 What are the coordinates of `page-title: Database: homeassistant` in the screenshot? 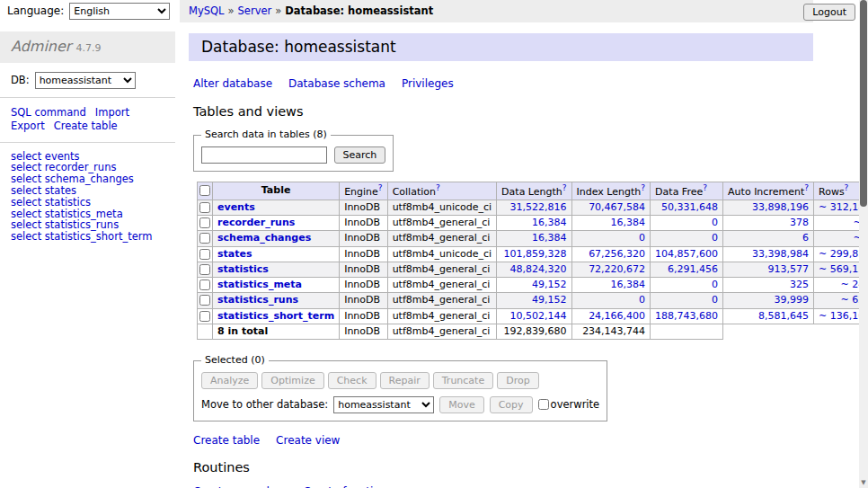 It's located at (501, 47).